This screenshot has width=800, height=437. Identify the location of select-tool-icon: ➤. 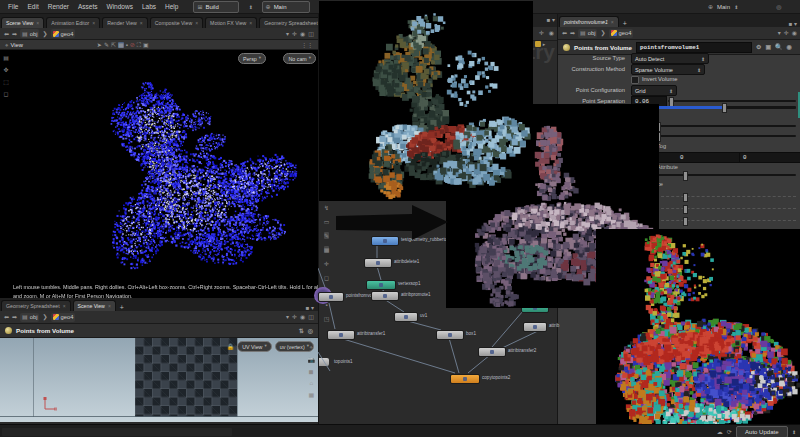
(100, 45).